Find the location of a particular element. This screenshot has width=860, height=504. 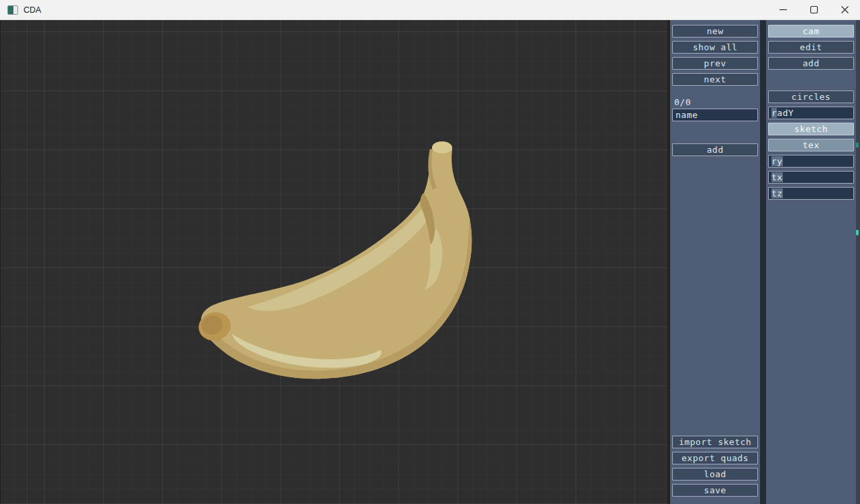

maximize-icon is located at coordinates (814, 9).